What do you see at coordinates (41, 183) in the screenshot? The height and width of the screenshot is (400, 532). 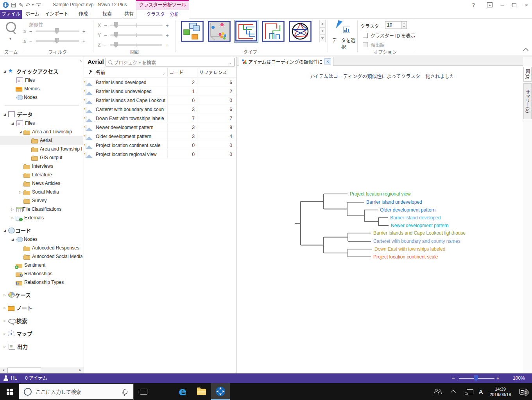 I see `sidebar-item-news-articles: News Articles` at bounding box center [41, 183].